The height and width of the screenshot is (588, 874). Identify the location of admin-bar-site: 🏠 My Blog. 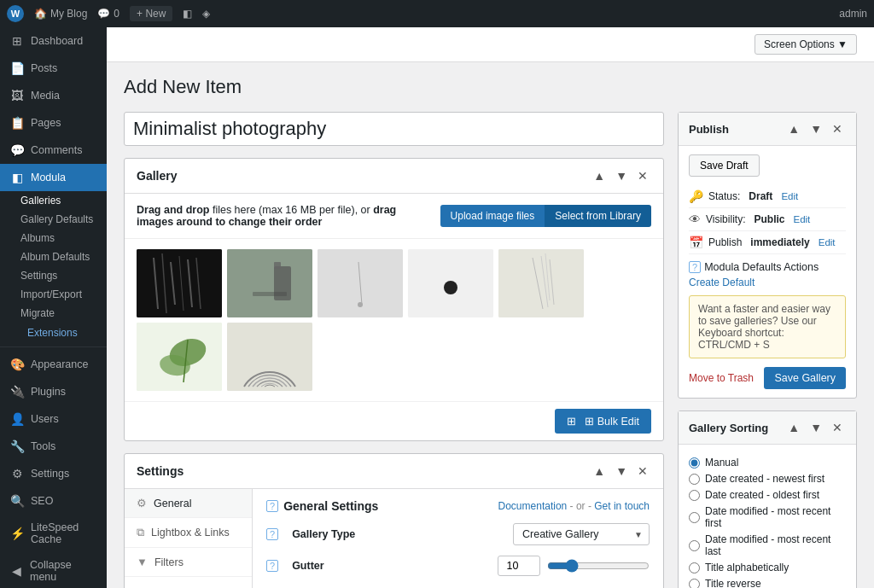
(61, 14).